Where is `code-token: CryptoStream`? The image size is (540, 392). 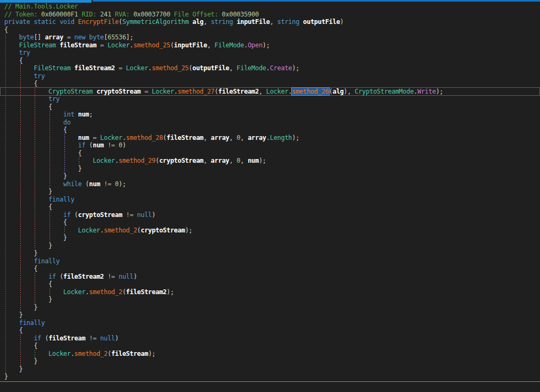 code-token: CryptoStream is located at coordinates (70, 91).